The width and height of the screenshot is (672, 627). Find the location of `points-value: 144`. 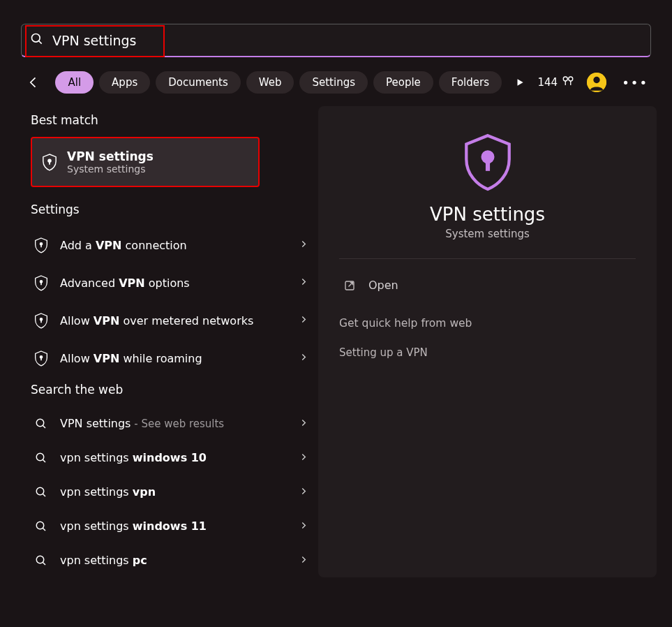

points-value: 144 is located at coordinates (548, 82).